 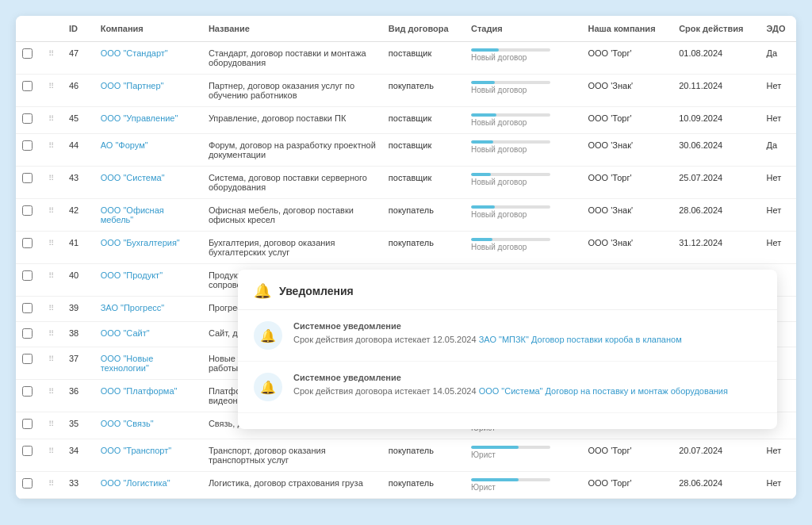 I want to click on company-link: ООО "Система", so click(x=133, y=178).